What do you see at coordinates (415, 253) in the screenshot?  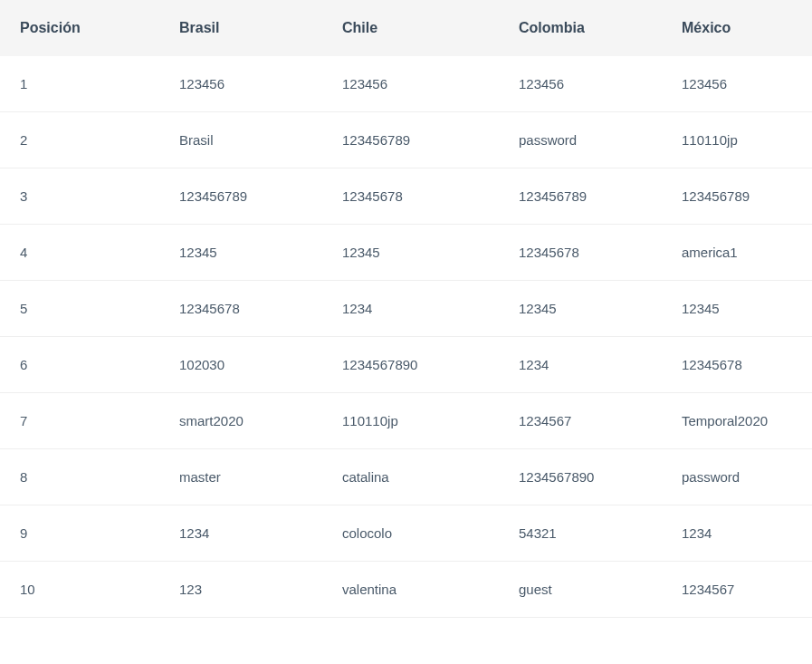 I see `cell-chile: 12345` at bounding box center [415, 253].